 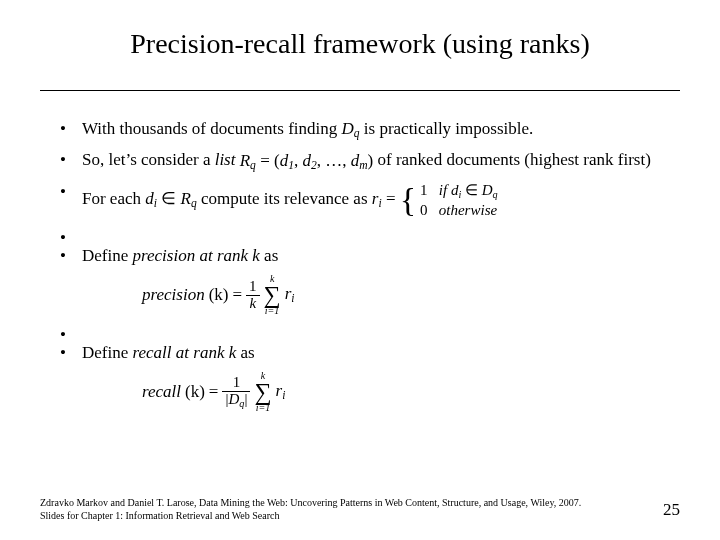 I want to click on footer-line-2: Slides for Chapter 1: Information Retrie…, so click(x=340, y=516).